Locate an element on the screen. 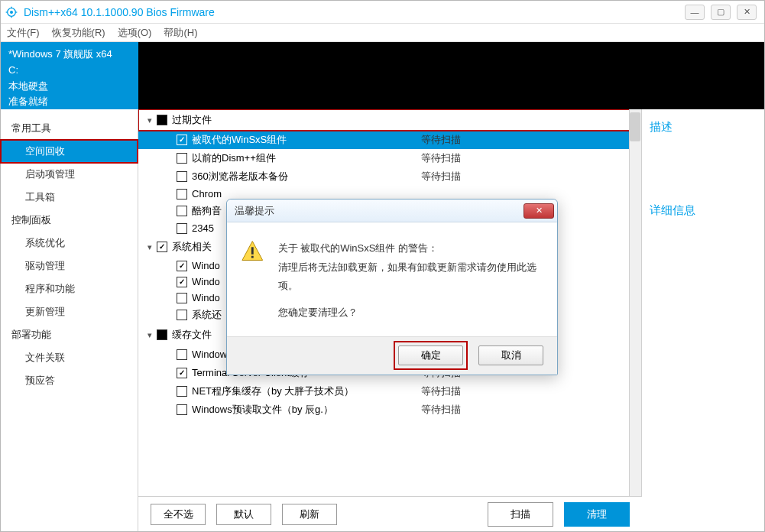 The height and width of the screenshot is (532, 765). warning-dialog: 温馨提示 ✕ 关于 被取代的WinSxS组件 的警告： 清理后将无法卸载更新，如… is located at coordinates (392, 287).